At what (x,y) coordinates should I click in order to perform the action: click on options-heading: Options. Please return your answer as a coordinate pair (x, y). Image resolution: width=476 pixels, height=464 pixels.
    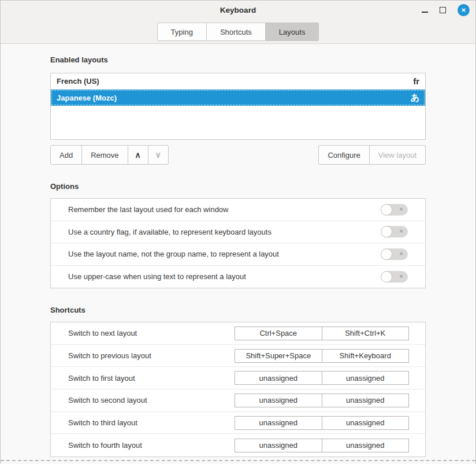
    Looking at the image, I should click on (238, 187).